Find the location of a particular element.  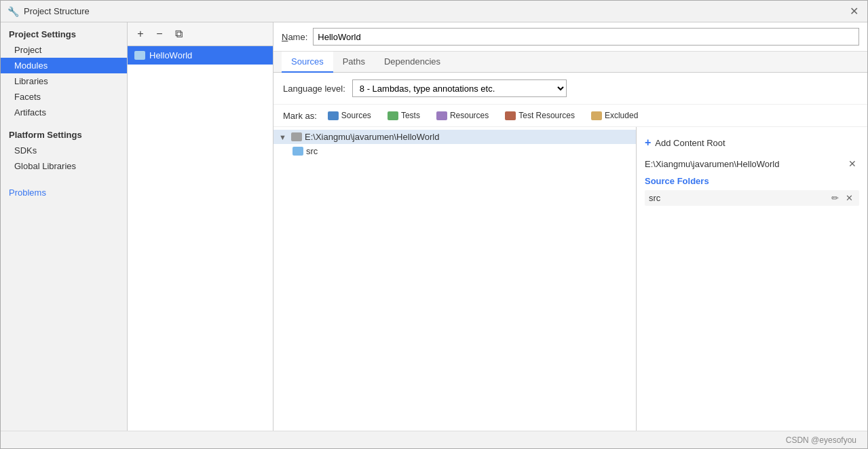

src-folder-icon is located at coordinates (298, 151).